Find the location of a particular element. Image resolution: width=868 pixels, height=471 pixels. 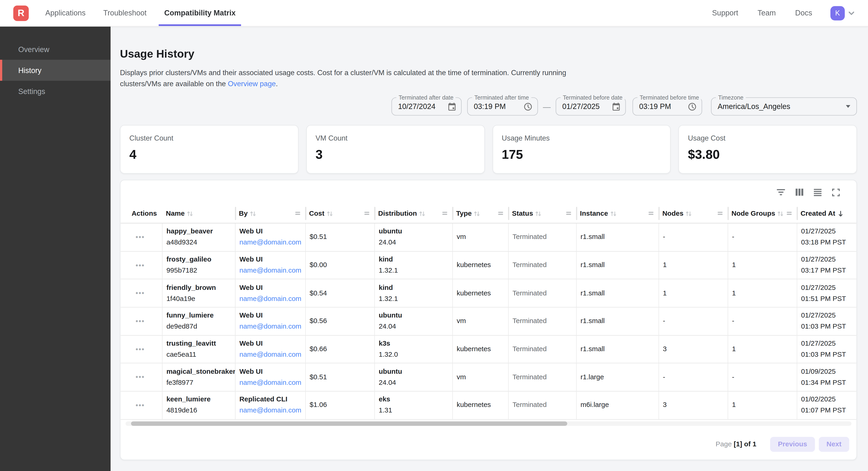

table-row: ••• funny_lumierede9ed87d Web UIname@dom… is located at coordinates (489, 322).